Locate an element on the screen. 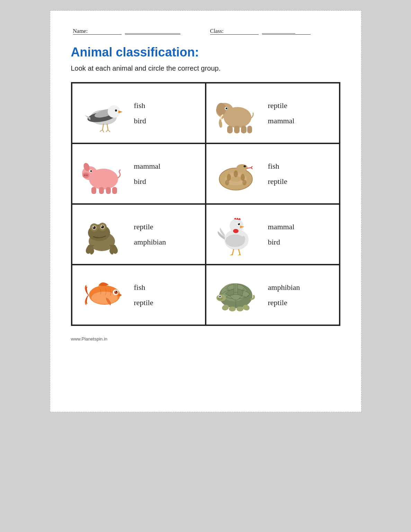  tortoise-option-1: amphibian is located at coordinates (284, 287).